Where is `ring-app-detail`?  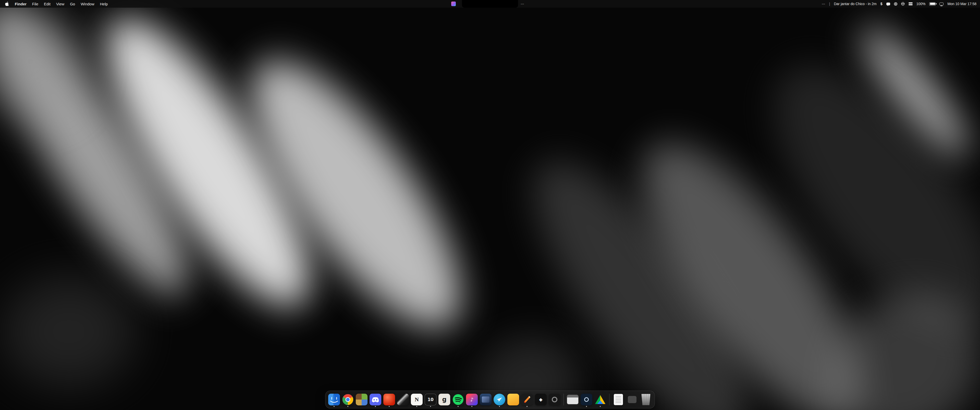 ring-app-detail is located at coordinates (555, 399).